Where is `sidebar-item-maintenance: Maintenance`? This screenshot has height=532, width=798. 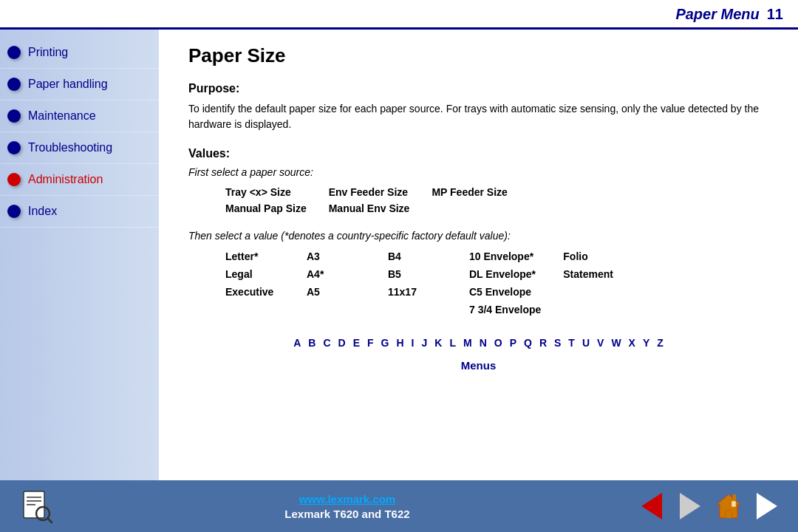
sidebar-item-maintenance: Maintenance is located at coordinates (80, 117).